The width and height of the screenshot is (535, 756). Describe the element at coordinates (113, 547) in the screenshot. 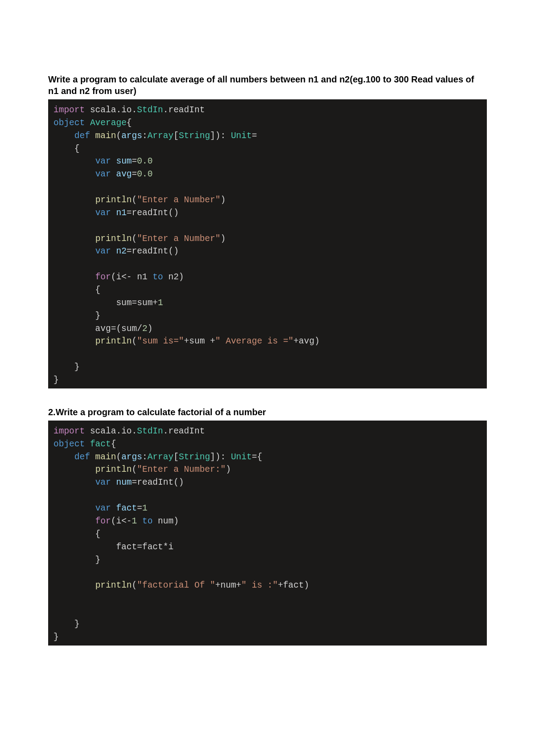

I see `stmt-body: fact=fact*i` at that location.